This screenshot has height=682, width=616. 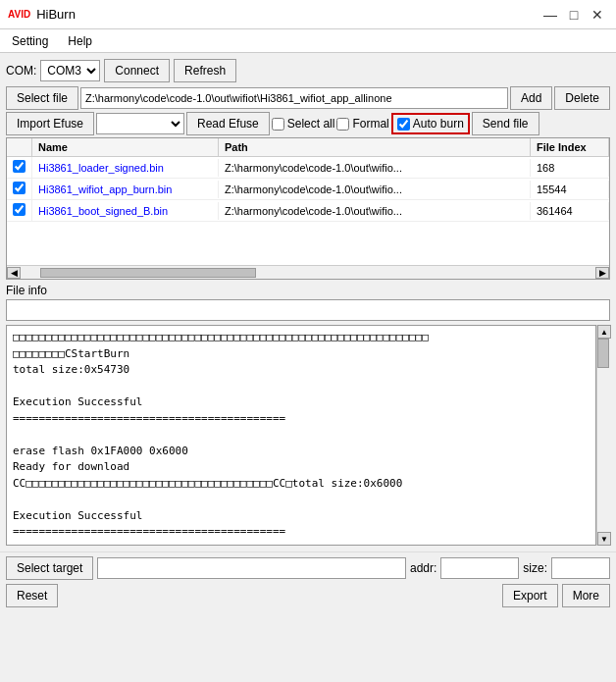 What do you see at coordinates (550, 15) in the screenshot?
I see `minimize-button: —` at bounding box center [550, 15].